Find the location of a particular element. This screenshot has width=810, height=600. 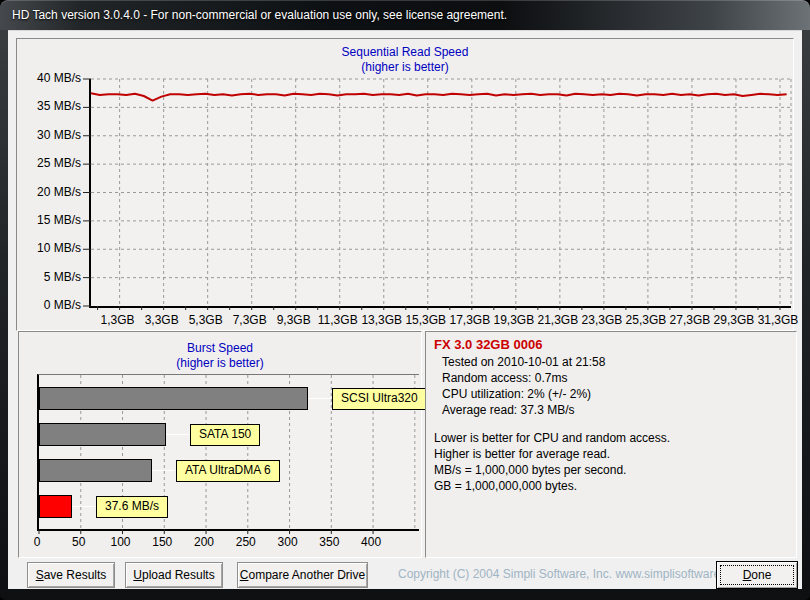

copyright-text: Copyright (C) 2004 Simpli Software, Inc.… is located at coordinates (572, 574).